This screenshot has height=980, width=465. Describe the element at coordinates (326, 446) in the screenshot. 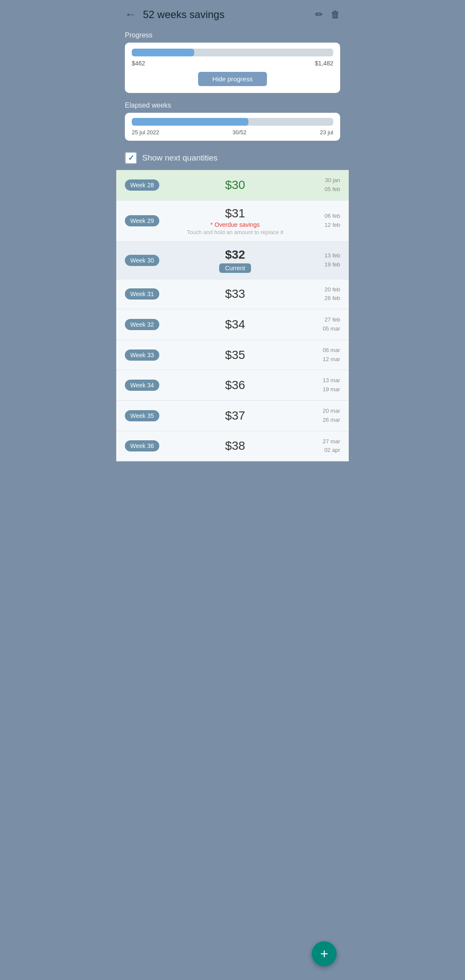

I see `week-dates: 27 mar02 apr` at that location.